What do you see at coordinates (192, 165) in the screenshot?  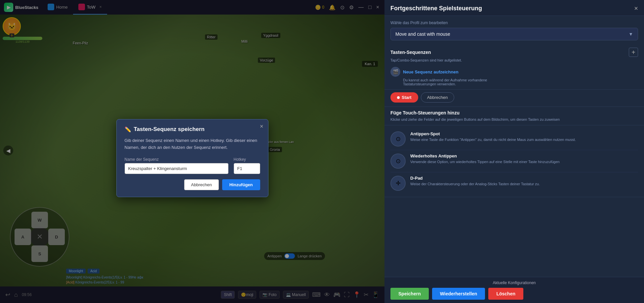 I see `dialog-fields: Name der Sequenz Hotkey` at bounding box center [192, 165].